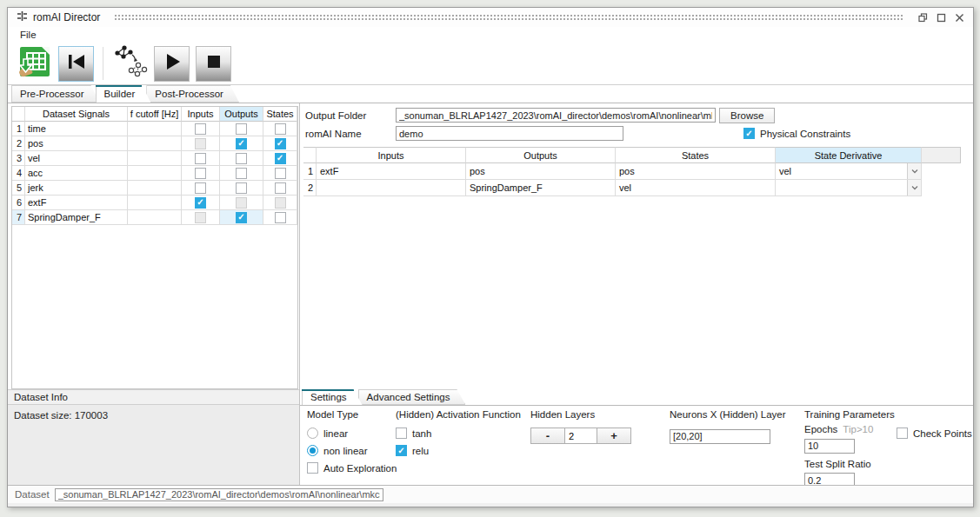 This screenshot has width=980, height=517. Describe the element at coordinates (934, 447) in the screenshot. I see `check-points-group: Check Points` at that location.